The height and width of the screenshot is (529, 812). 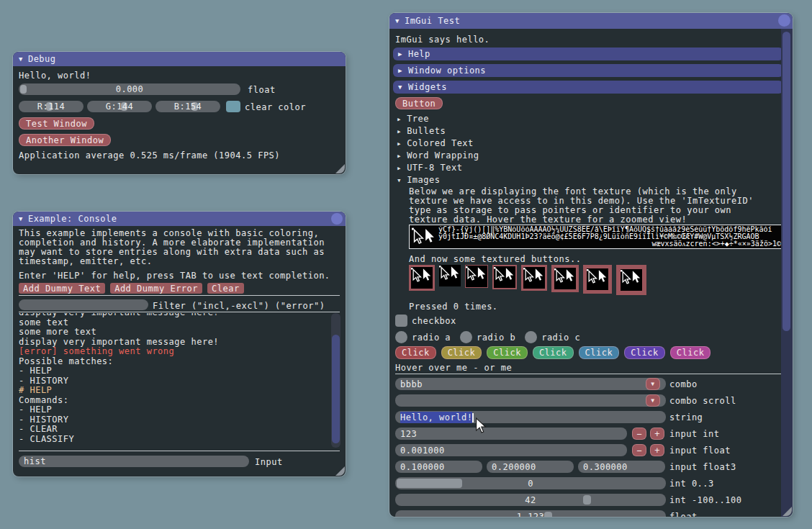 I want to click on another-window-button: Another Window, so click(x=65, y=140).